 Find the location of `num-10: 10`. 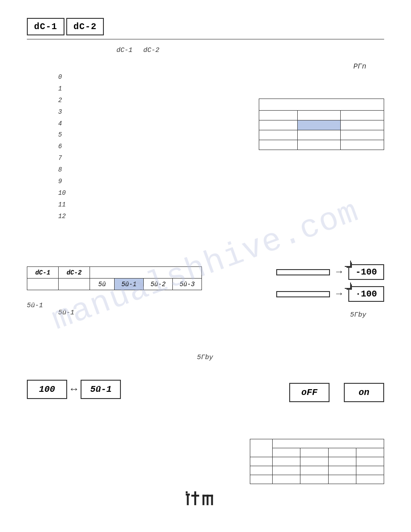

num-10: 10 is located at coordinates (62, 193).